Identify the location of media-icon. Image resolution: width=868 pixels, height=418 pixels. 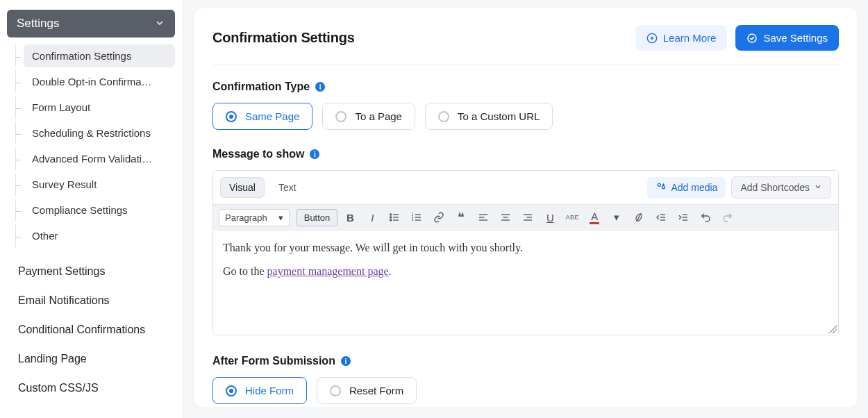
(661, 187).